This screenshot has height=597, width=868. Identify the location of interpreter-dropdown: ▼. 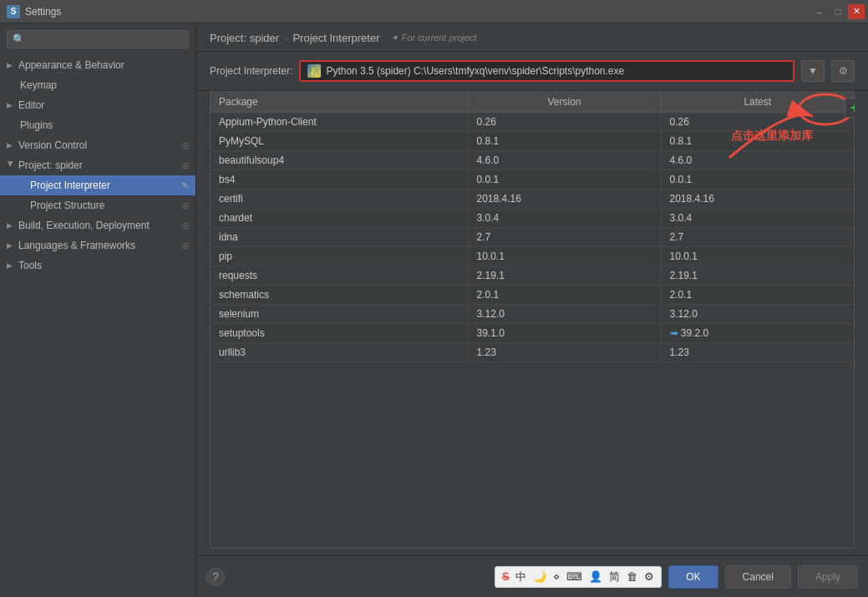
(813, 71).